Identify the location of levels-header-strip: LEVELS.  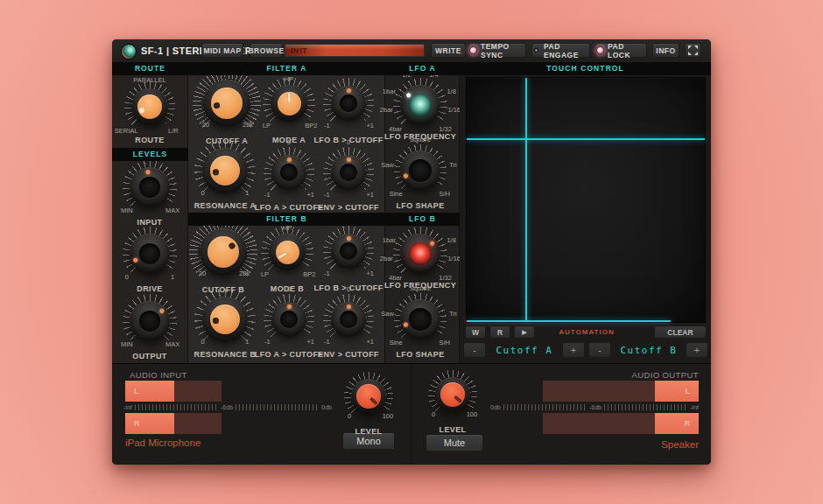
(151, 154).